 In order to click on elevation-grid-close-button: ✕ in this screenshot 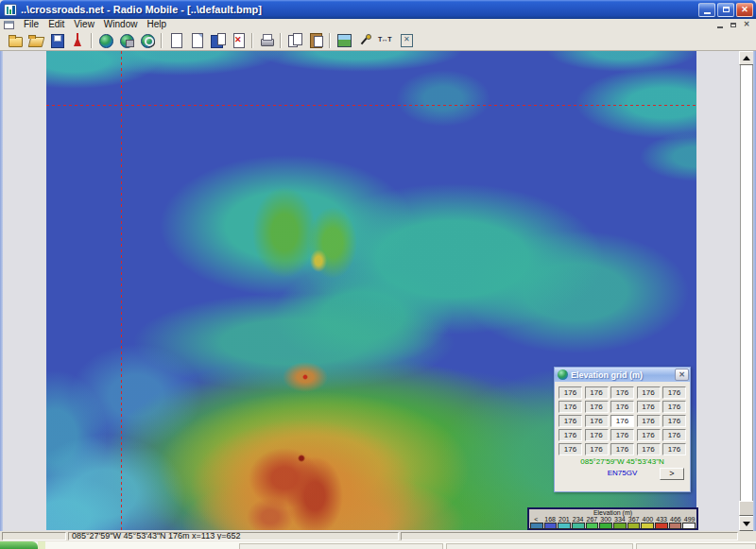, I will do `click(682, 374)`.